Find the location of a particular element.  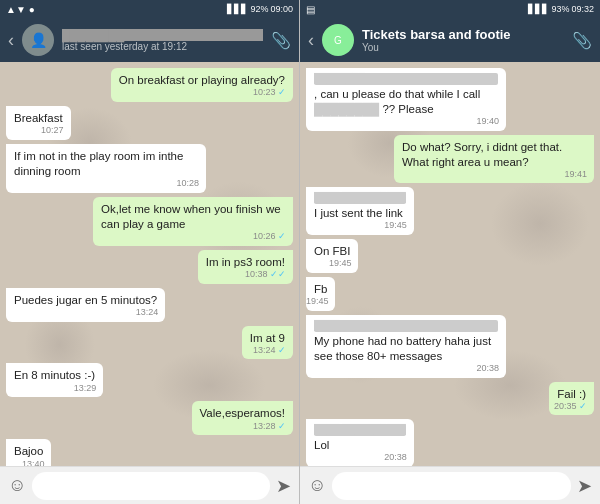

message-bubble: Im at 9 13:24 ✓ is located at coordinates (268, 343).